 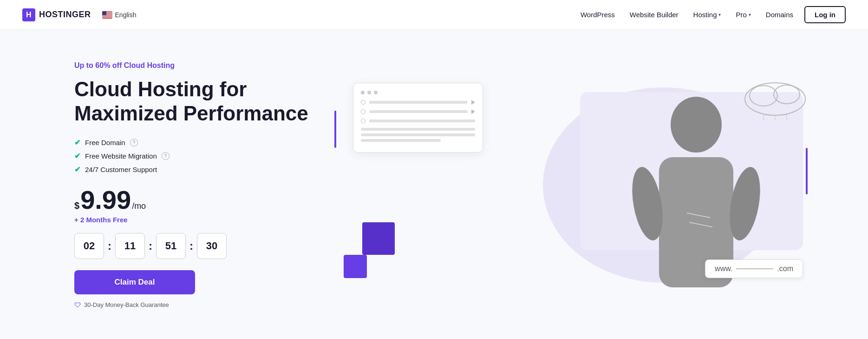 What do you see at coordinates (105, 142) in the screenshot?
I see `feature-1-label: Free Domain` at bounding box center [105, 142].